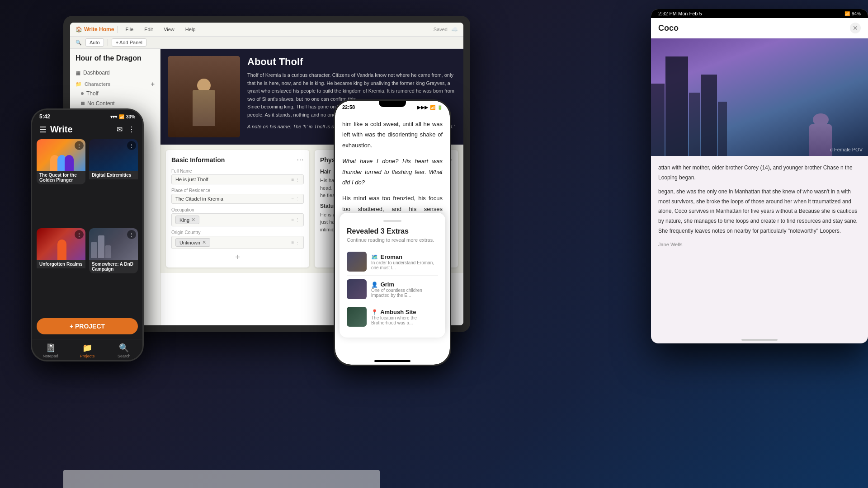 The width and height of the screenshot is (868, 488). What do you see at coordinates (405, 320) in the screenshot?
I see `ambush-desc: The location where the Brotherhood was a…` at bounding box center [405, 320].